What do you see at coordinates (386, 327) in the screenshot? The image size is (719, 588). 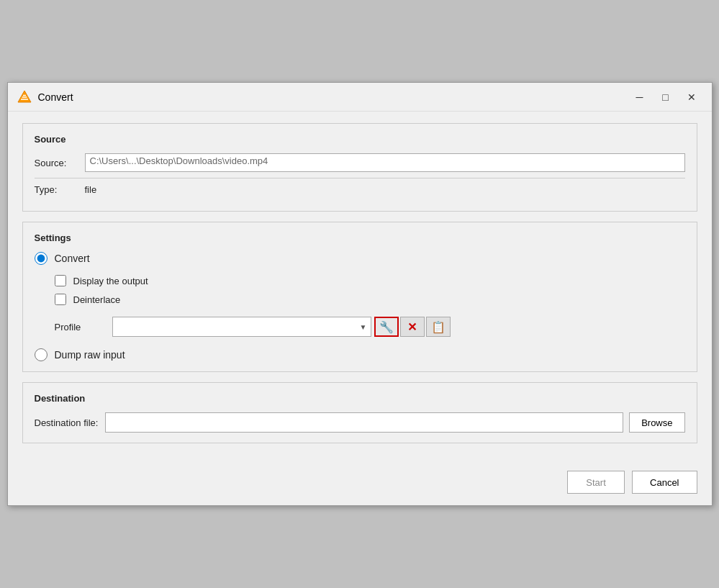 I see `edit-profile-button: 🔧` at bounding box center [386, 327].